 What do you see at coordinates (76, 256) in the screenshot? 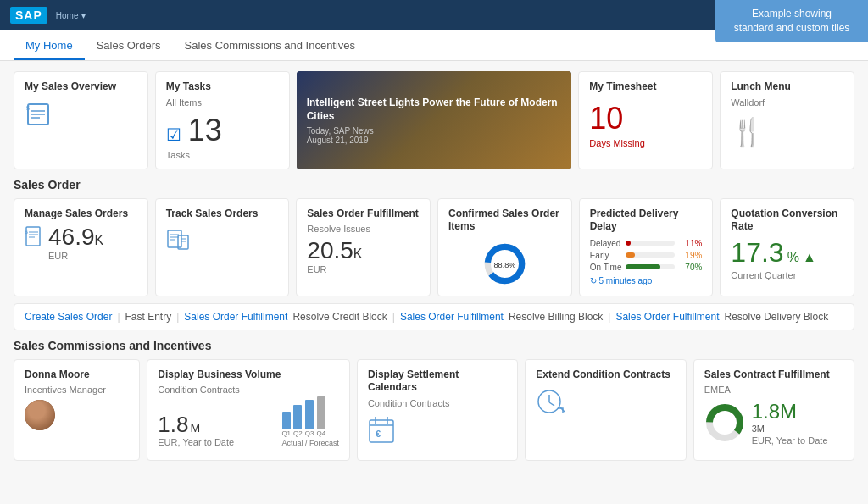
I see `manage-unit: EUR` at bounding box center [76, 256].